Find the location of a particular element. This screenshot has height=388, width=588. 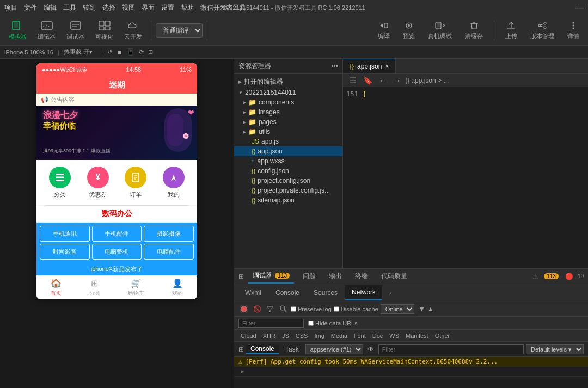

search-icon is located at coordinates (283, 309).